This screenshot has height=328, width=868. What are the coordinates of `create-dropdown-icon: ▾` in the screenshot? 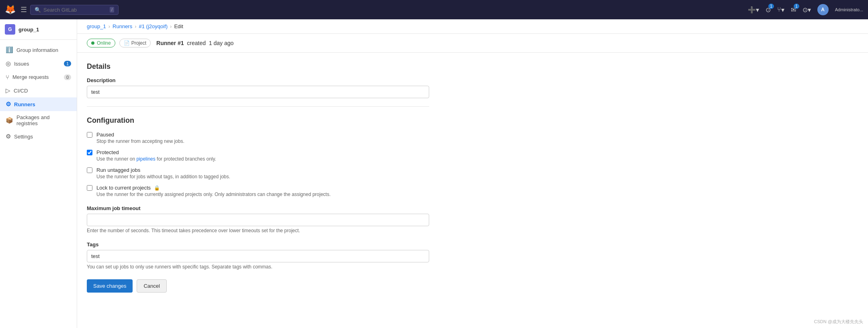 It's located at (757, 10).